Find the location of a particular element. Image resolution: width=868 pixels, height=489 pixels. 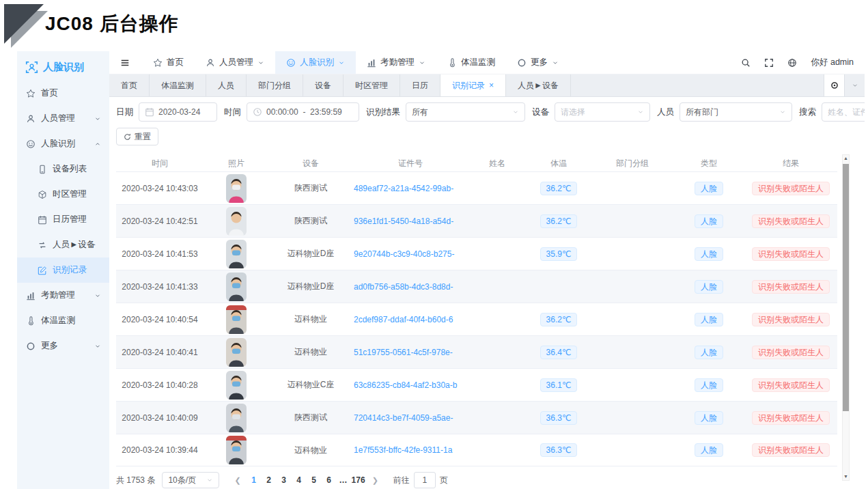

cell-id-link: 63c86235-cb84-4af2-b30a-b is located at coordinates (406, 385).